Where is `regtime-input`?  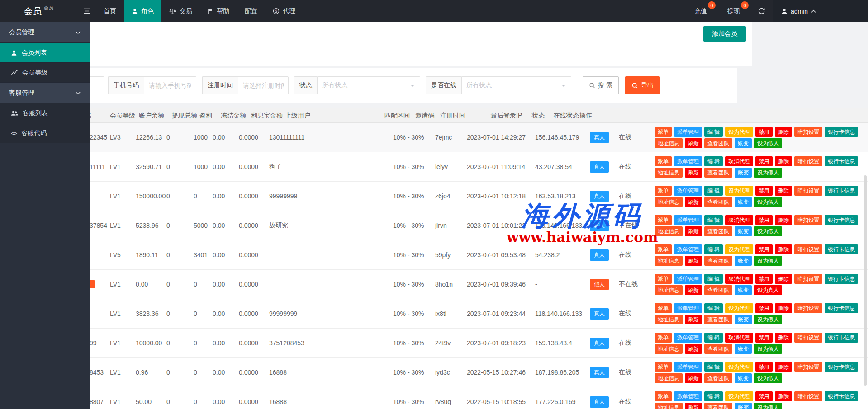 regtime-input is located at coordinates (263, 85).